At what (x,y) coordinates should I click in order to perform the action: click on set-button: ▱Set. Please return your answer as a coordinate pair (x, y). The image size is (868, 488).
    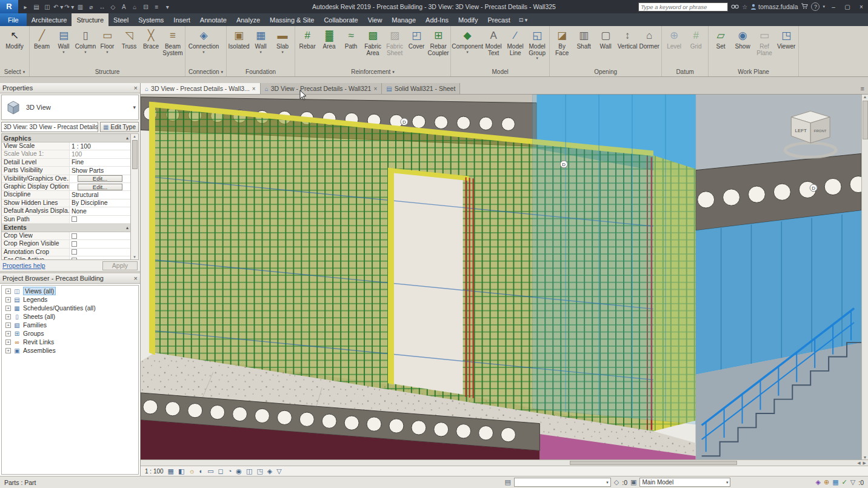
    Looking at the image, I should click on (721, 47).